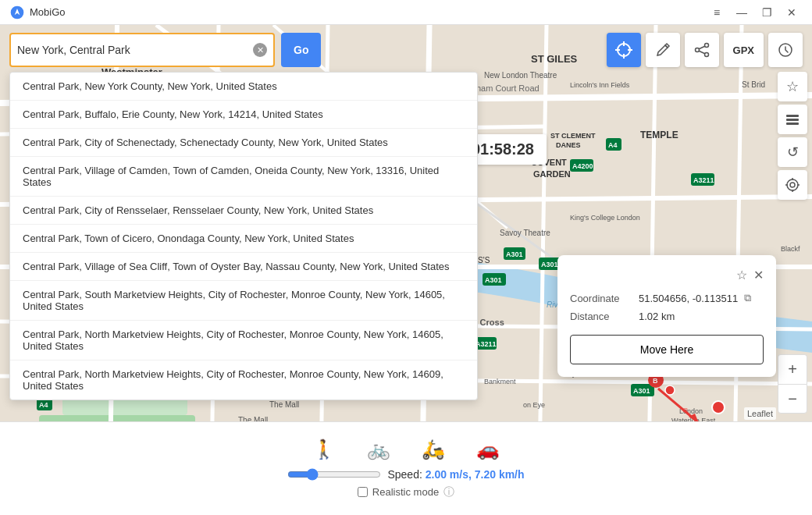 The image size is (812, 515). What do you see at coordinates (573, 136) in the screenshot?
I see `svg-text: ST CLEMENT` at bounding box center [573, 136].